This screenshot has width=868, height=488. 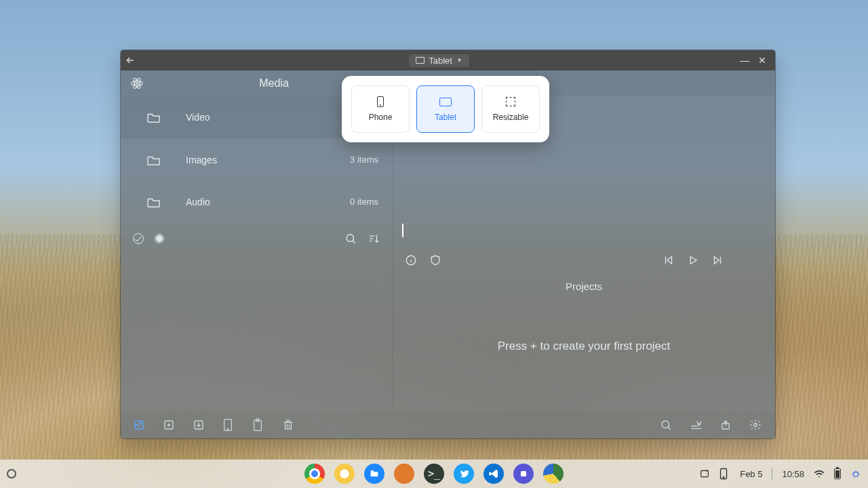 I want to click on projects-hint: Press + to create your first project, so click(x=585, y=346).